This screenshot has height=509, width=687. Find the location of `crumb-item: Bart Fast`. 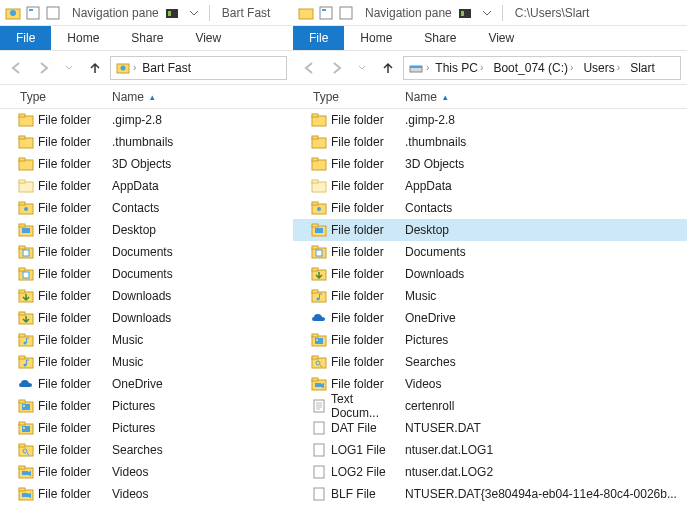

crumb-item: Bart Fast is located at coordinates (166, 68).